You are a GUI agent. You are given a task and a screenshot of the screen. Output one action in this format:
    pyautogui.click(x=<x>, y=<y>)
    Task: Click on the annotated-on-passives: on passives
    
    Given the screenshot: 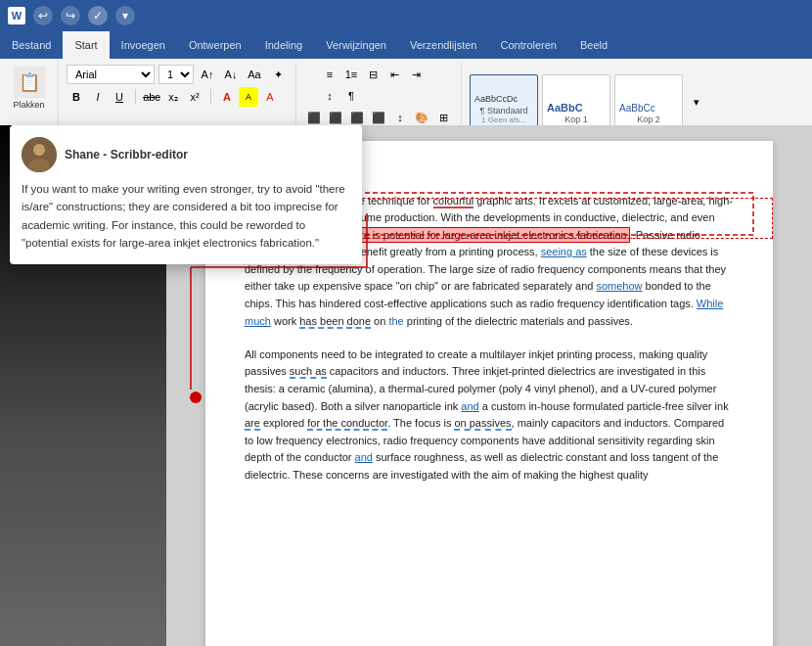 What is the action you would take?
    pyautogui.click(x=482, y=424)
    